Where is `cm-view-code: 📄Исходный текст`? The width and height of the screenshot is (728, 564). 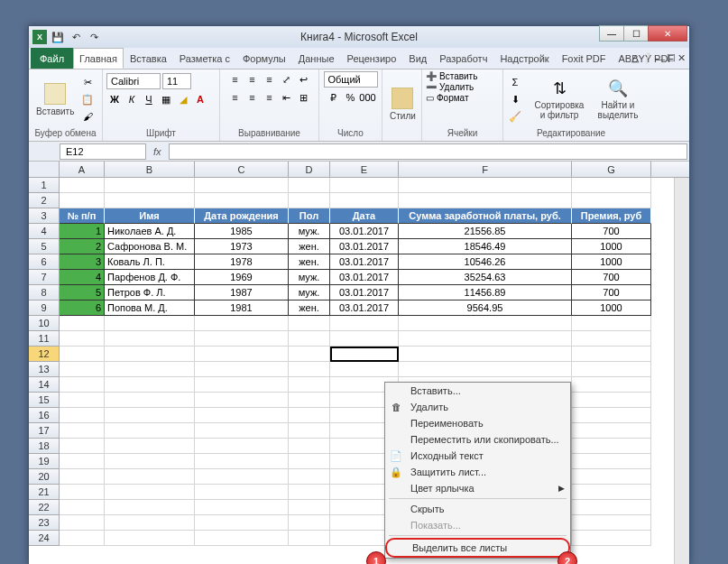 cm-view-code: 📄Исходный текст is located at coordinates (478, 456).